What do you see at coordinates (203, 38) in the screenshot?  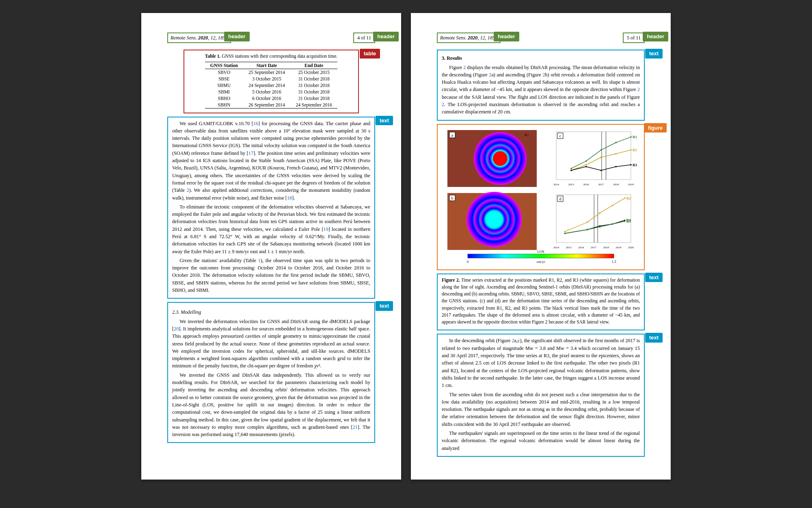 I see `t: 2020` at bounding box center [203, 38].